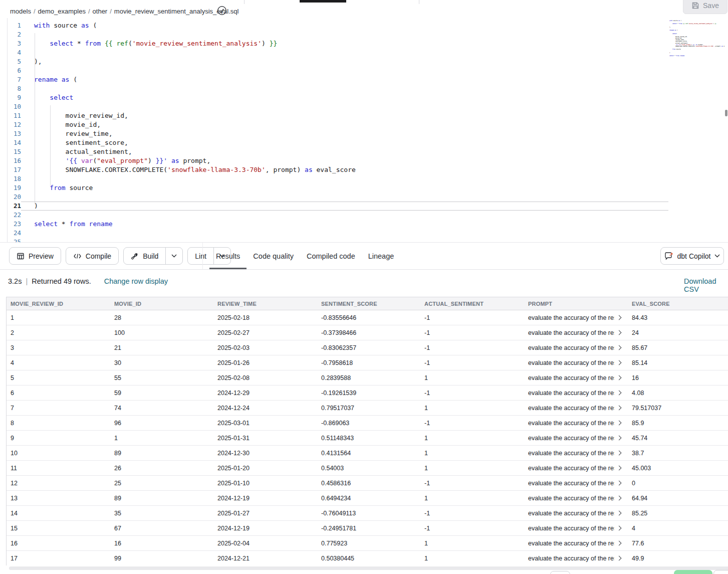  I want to click on code-line: 21), so click(338, 206).